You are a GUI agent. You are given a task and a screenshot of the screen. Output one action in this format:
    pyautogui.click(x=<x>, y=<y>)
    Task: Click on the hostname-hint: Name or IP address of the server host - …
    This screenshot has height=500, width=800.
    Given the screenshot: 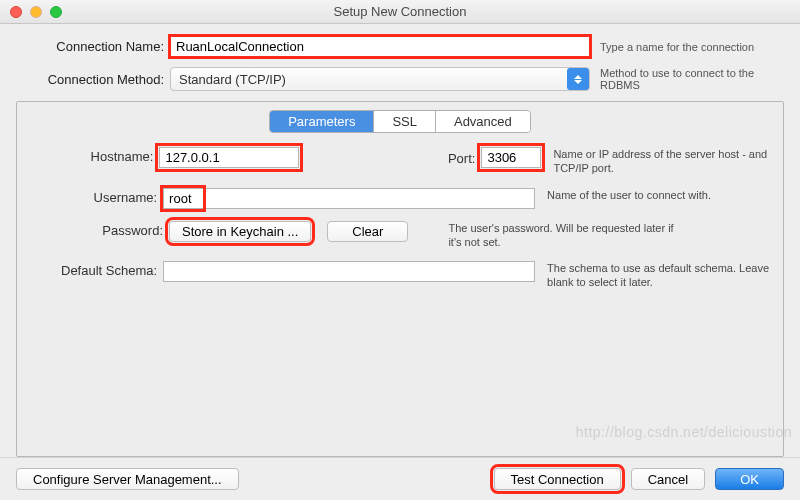 What is the action you would take?
    pyautogui.click(x=665, y=162)
    